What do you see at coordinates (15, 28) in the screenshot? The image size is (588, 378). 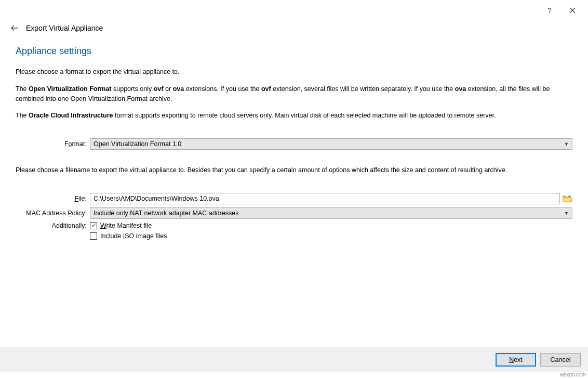 I see `back-arrow-icon` at bounding box center [15, 28].